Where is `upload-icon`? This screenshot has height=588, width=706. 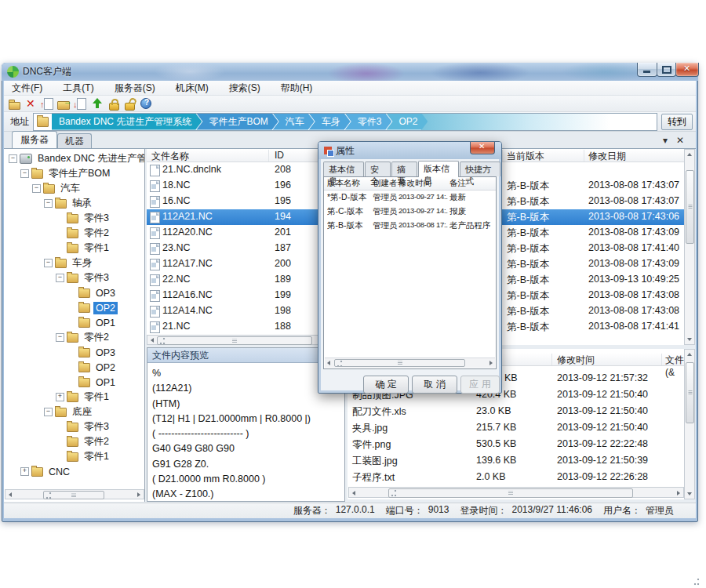
upload-icon is located at coordinates (97, 103).